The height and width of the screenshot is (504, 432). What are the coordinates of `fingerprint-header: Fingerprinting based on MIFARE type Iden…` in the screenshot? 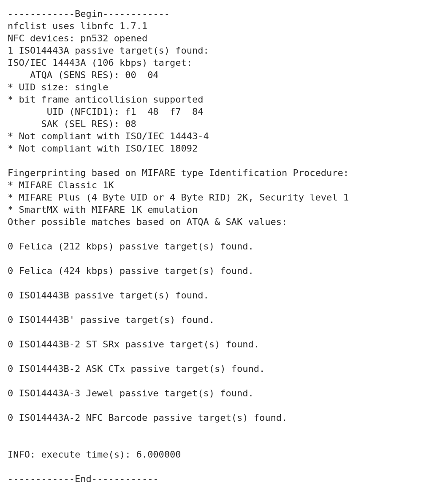 It's located at (178, 173).